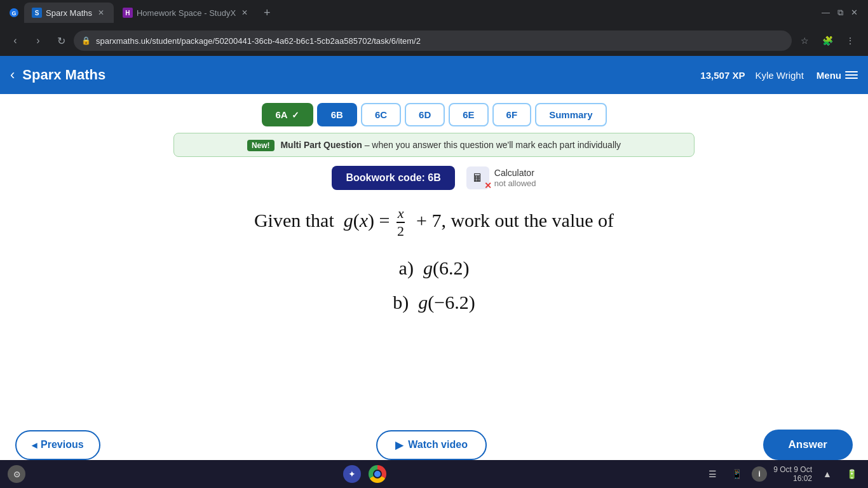  What do you see at coordinates (434, 113) in the screenshot?
I see `task-tabs: 6A ✓ 6B 6C 6D 6E 6F Summary` at bounding box center [434, 113].